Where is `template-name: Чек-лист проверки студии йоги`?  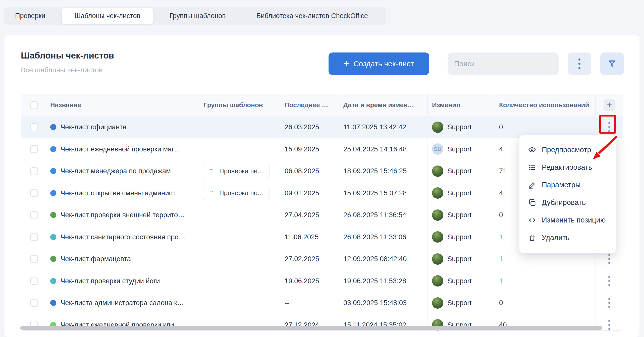 template-name: Чек-лист проверки студии йоги is located at coordinates (110, 281).